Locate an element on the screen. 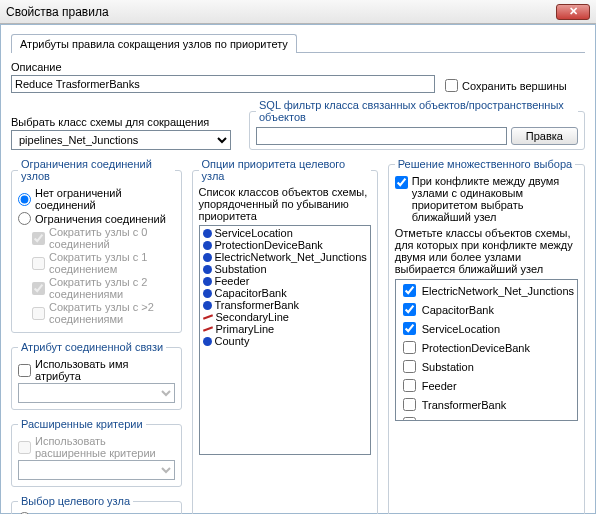 The height and width of the screenshot is (514, 596). target-select-legend: Выбор целевого узла is located at coordinates (76, 501).